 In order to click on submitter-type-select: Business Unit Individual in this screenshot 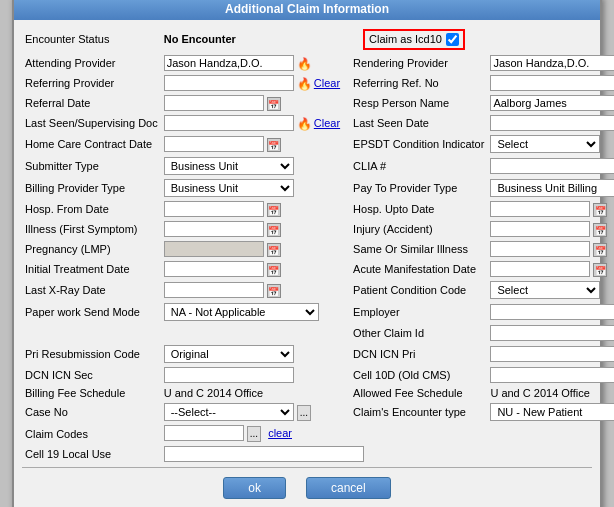, I will do `click(229, 166)`.